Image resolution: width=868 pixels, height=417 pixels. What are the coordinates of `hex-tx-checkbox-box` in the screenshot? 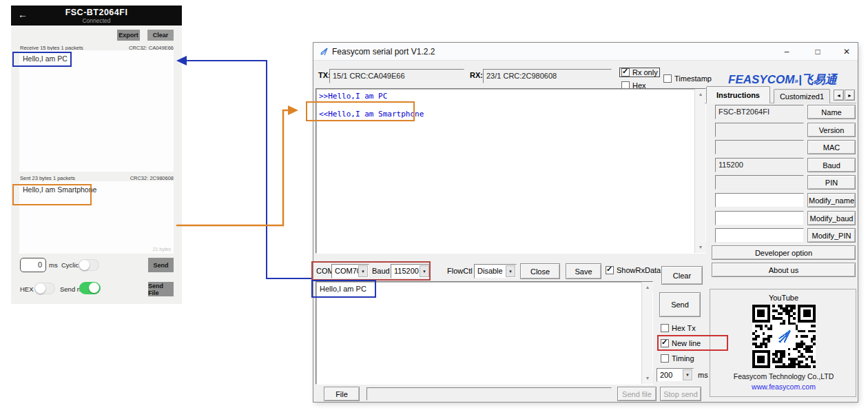 It's located at (665, 328).